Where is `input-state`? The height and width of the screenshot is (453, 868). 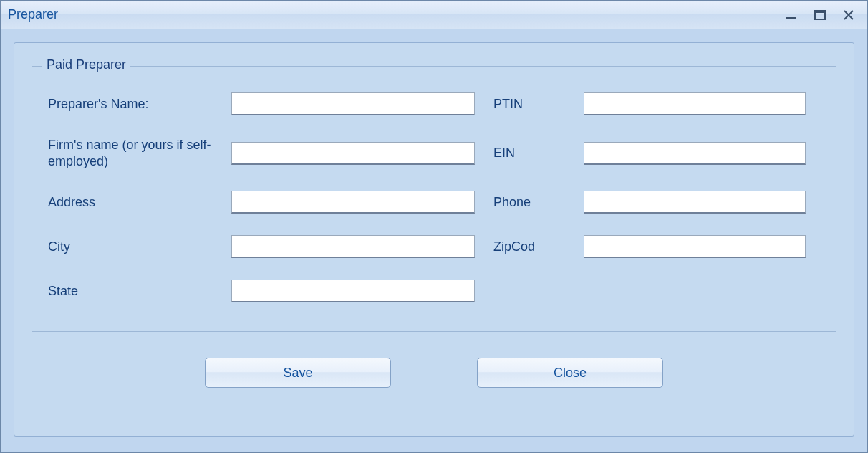
input-state is located at coordinates (353, 291).